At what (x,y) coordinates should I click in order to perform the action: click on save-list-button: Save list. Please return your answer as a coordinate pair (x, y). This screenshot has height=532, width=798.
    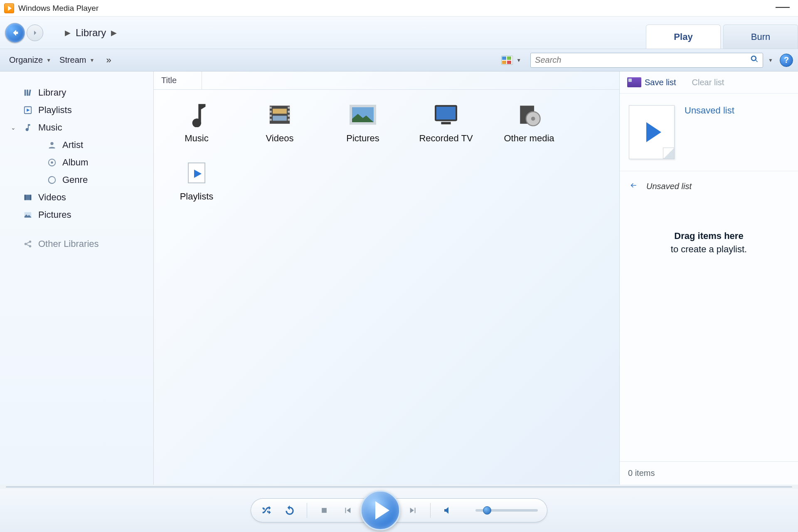
    Looking at the image, I should click on (652, 82).